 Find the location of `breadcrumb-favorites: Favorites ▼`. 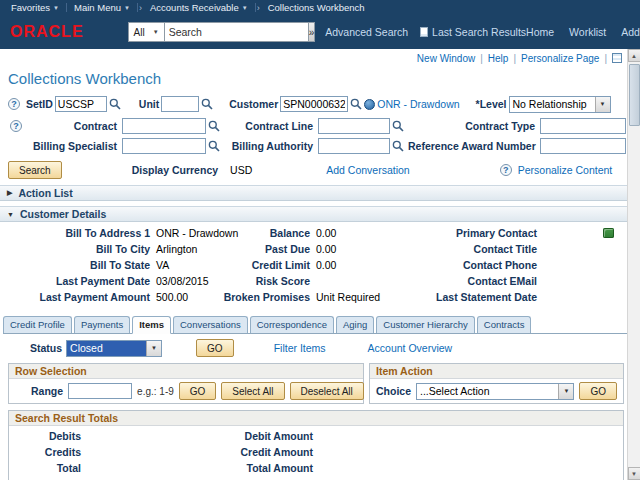

breadcrumb-favorites: Favorites ▼ is located at coordinates (35, 8).